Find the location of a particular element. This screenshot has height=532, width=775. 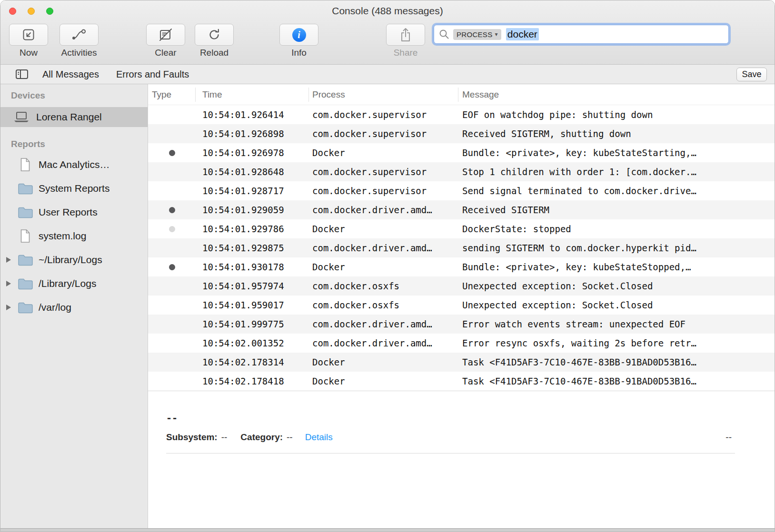

log-time: 10:54:01.929875 is located at coordinates (252, 248).